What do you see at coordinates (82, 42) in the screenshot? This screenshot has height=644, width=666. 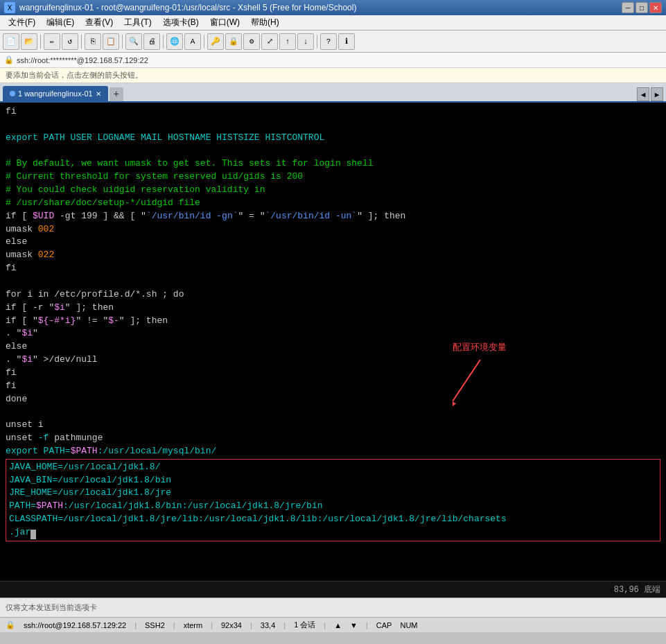 I see `sep2` at bounding box center [82, 42].